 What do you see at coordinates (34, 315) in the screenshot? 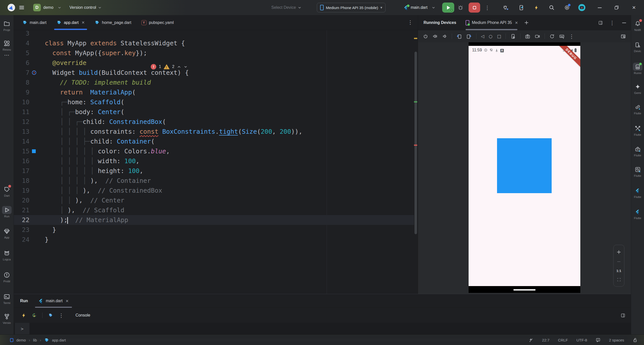
I see `hot-restart-button` at bounding box center [34, 315].